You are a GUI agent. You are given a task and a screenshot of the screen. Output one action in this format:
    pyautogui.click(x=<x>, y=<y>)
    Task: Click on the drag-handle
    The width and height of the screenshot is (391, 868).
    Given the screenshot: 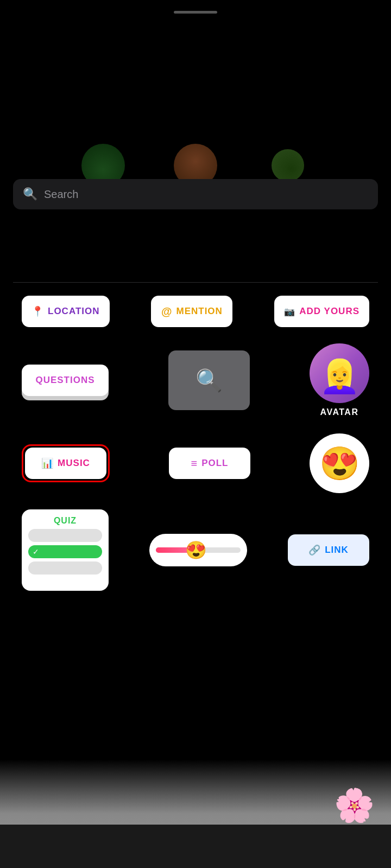 What is the action you would take?
    pyautogui.click(x=195, y=12)
    